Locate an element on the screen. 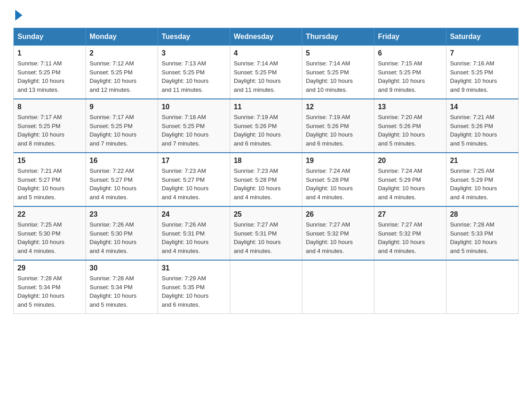 The width and height of the screenshot is (532, 411). day-number: 20 is located at coordinates (410, 161).